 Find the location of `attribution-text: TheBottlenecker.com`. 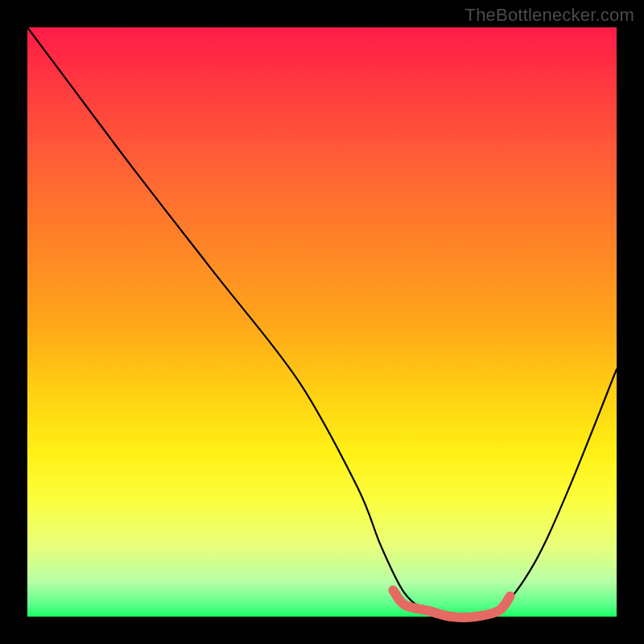

attribution-text: TheBottlenecker.com is located at coordinates (550, 15).